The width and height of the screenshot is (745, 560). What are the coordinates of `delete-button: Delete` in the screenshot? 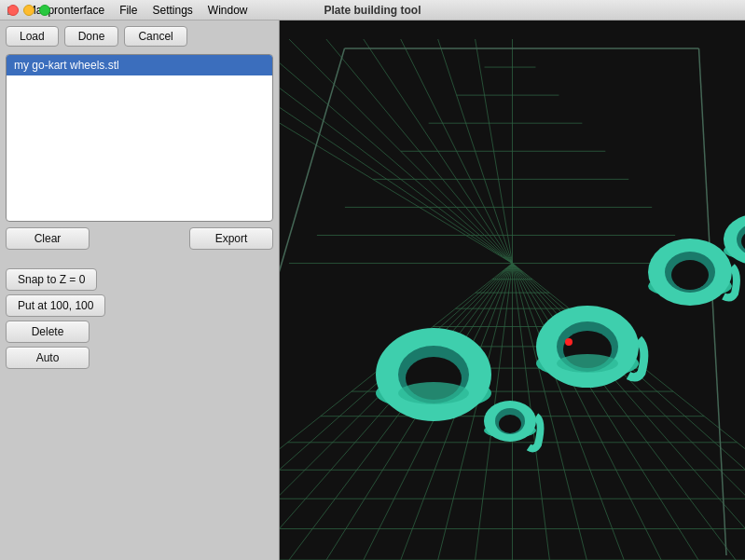 It's located at (48, 332).